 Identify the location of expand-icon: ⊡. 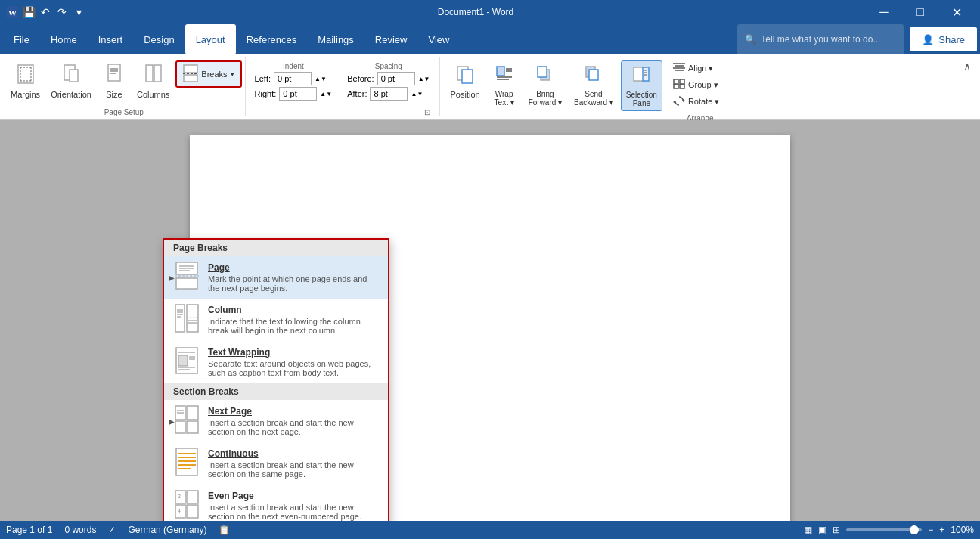
(427, 112).